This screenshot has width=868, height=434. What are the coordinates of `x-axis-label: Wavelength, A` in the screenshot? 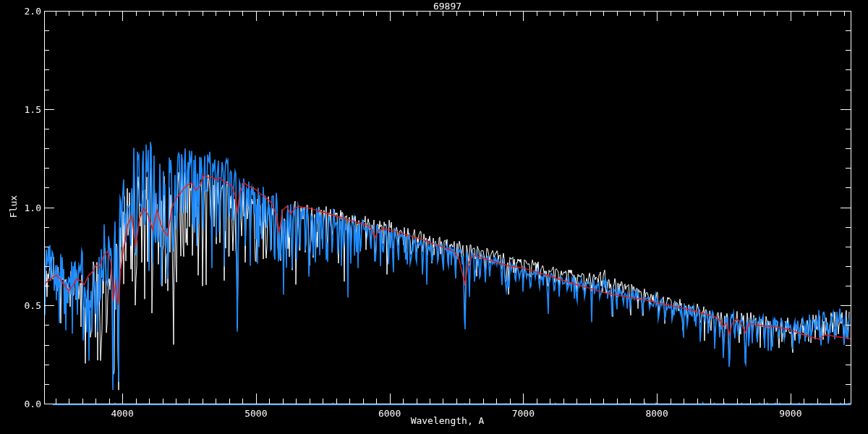 It's located at (447, 421).